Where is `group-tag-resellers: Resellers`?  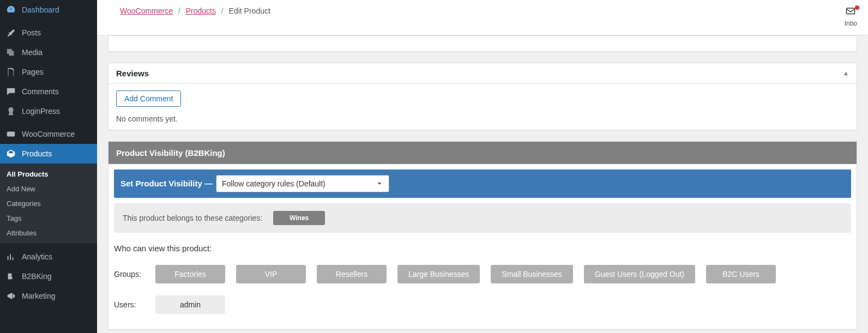
group-tag-resellers: Resellers is located at coordinates (352, 274).